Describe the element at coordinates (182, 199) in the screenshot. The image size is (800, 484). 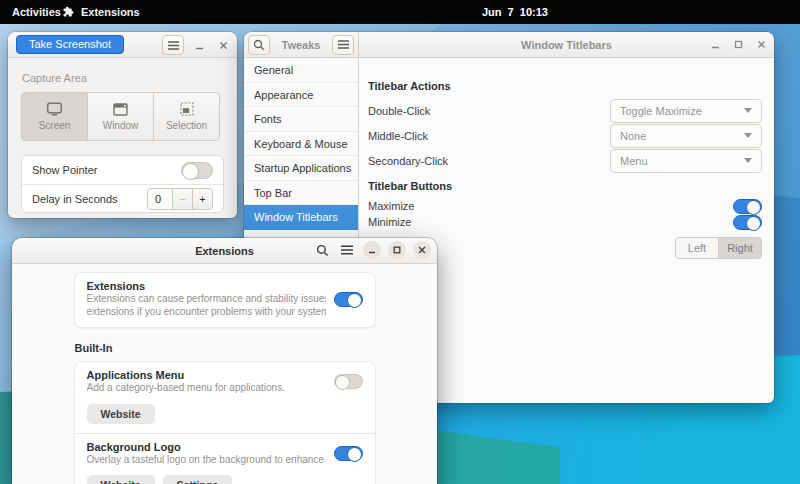
I see `delay-decrement-button: −` at that location.